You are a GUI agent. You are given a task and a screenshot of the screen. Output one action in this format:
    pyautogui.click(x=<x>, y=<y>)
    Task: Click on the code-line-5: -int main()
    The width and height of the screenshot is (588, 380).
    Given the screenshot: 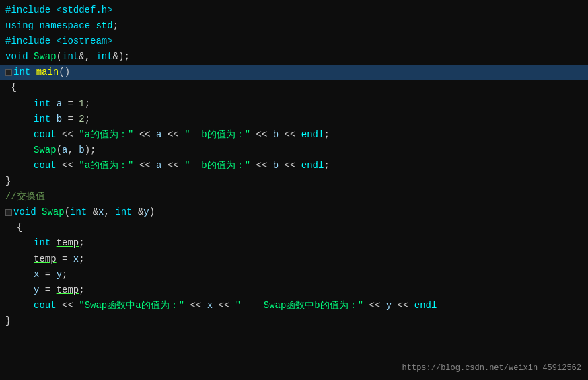 What is the action you would take?
    pyautogui.click(x=294, y=73)
    